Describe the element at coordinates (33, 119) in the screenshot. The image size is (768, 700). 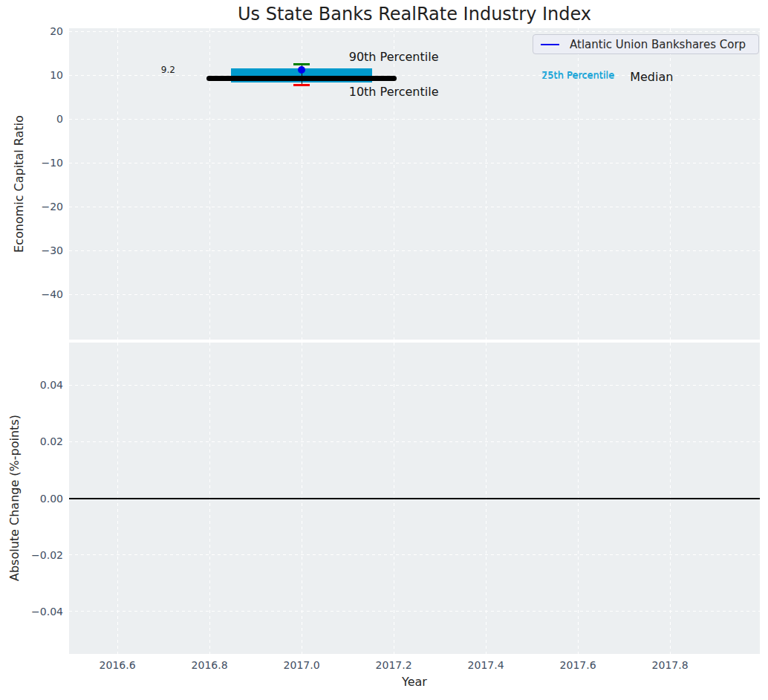
I see `y-tick-label: 0` at that location.